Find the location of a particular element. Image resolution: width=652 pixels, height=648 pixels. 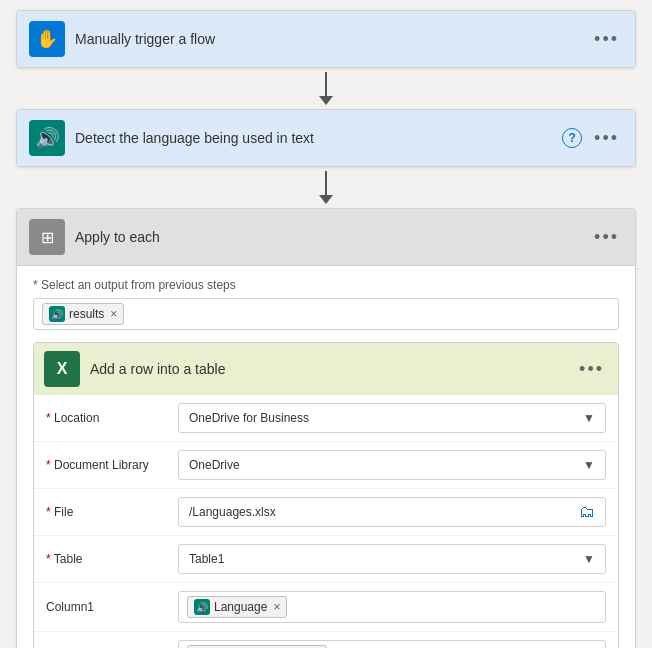

trigger-header: ✋ Manually trigger a flow ••• is located at coordinates (326, 39).